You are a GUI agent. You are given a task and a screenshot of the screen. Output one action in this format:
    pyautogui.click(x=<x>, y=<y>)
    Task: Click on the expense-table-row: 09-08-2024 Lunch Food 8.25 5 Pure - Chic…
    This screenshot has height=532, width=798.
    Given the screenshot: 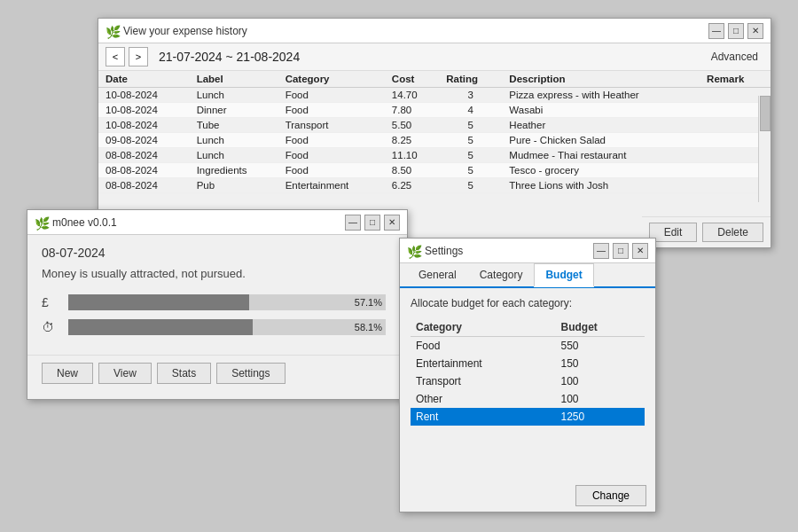 What is the action you would take?
    pyautogui.click(x=434, y=140)
    